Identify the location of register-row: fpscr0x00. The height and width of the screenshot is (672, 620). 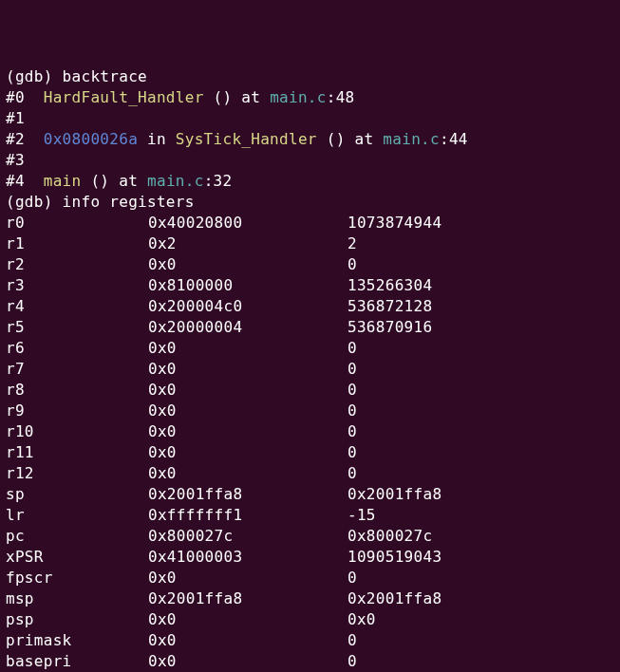
(310, 578).